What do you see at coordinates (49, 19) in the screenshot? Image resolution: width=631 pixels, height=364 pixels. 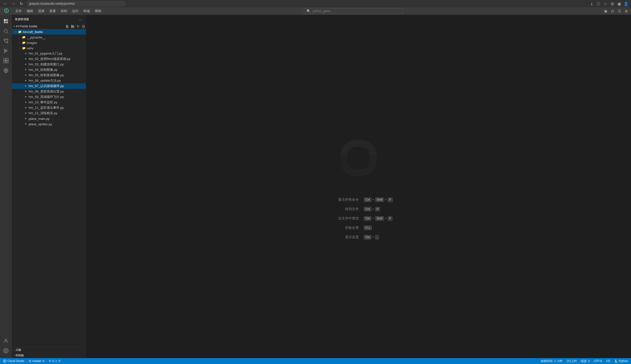 I see `sidebar-header: 资源管理器 ...` at bounding box center [49, 19].